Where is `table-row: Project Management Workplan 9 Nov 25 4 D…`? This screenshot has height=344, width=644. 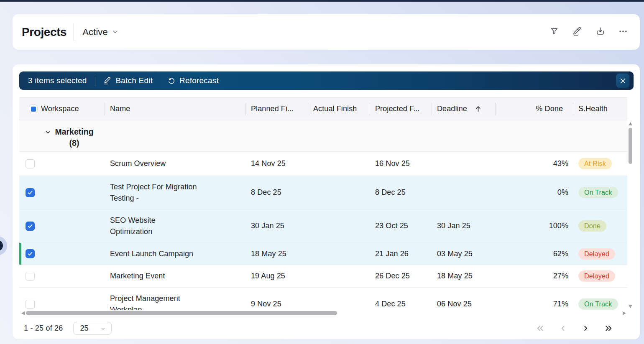 table-row: Project Management Workplan 9 Nov 25 4 D… is located at coordinates (323, 299).